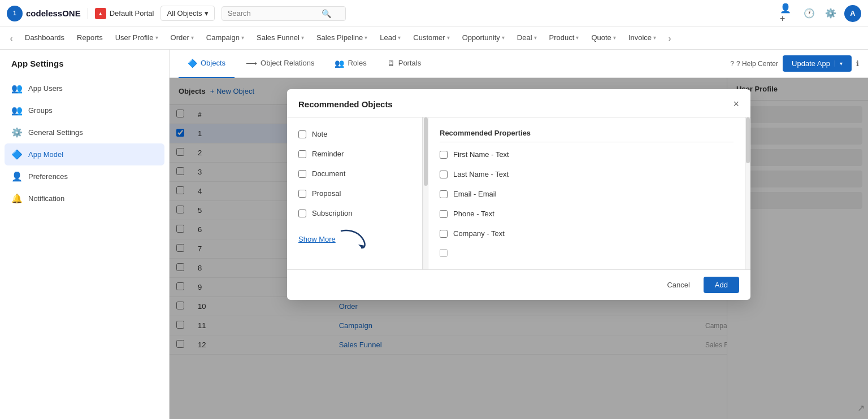 The image size is (868, 419). I want to click on sidebar-item-preferences: 👤 Preferences, so click(85, 176).